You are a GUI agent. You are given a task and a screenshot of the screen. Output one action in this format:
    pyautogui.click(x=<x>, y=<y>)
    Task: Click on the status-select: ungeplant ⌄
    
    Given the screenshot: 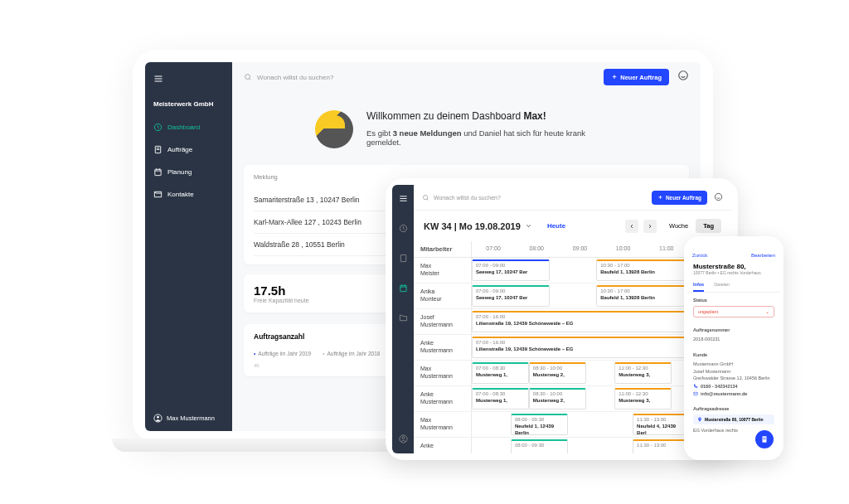 What is the action you would take?
    pyautogui.click(x=734, y=312)
    